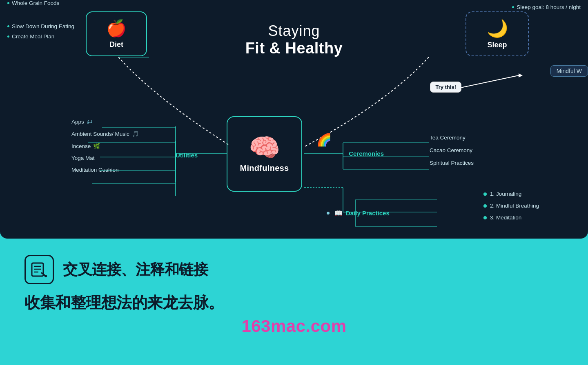 Image resolution: width=588 pixels, height=365 pixels. I want to click on list-item: Incense 🌿, so click(105, 146).